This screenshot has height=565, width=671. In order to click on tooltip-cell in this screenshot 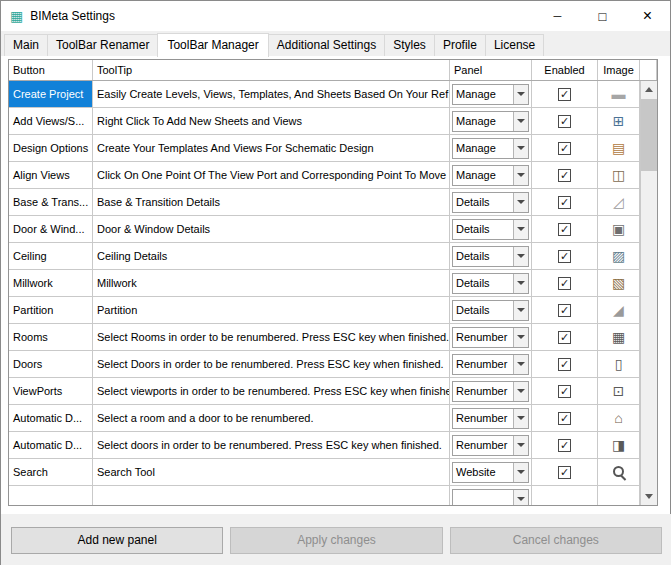, I will do `click(272, 496)`.